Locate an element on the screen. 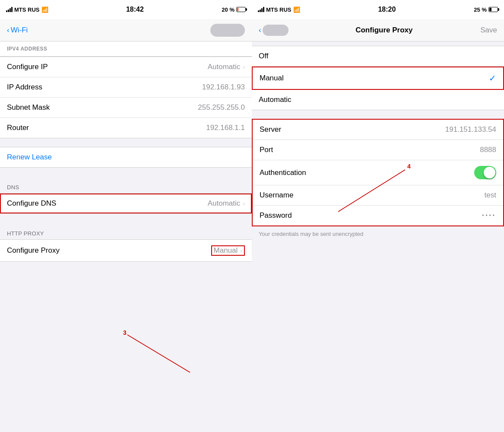 This screenshot has width=504, height=432. http-proxy-group: Configure Proxy Manual › is located at coordinates (126, 251).